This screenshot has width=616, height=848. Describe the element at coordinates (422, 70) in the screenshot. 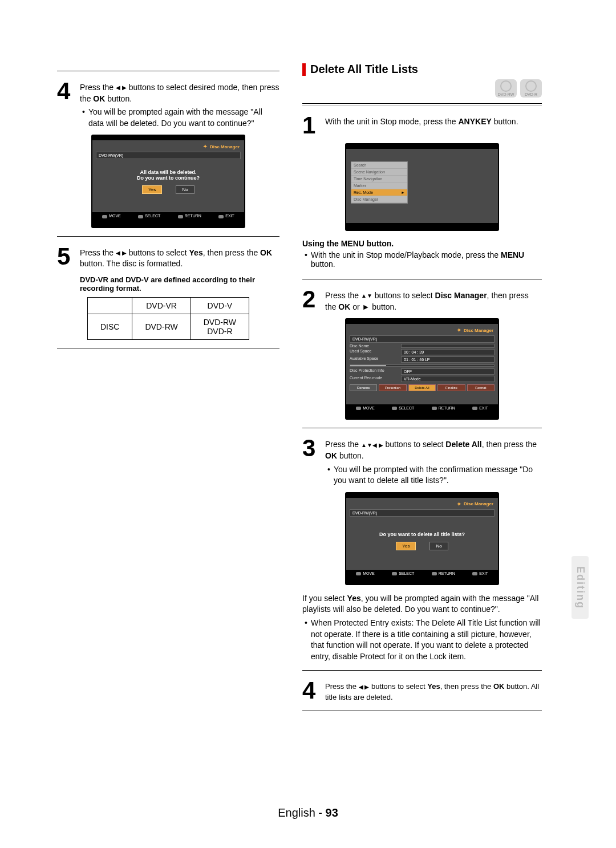

I see `section-heading: Delete All Title Lists` at that location.